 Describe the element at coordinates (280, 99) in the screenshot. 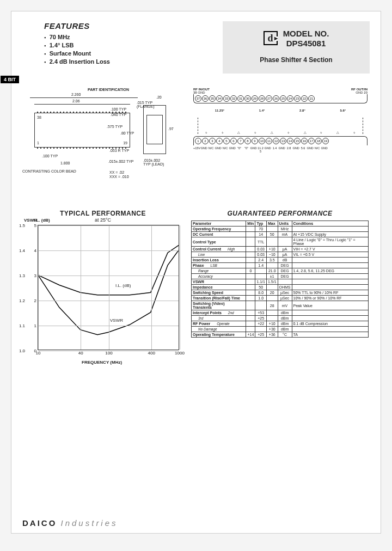

I see `top-pin-row: 3736353433323130292827262524232221` at that location.